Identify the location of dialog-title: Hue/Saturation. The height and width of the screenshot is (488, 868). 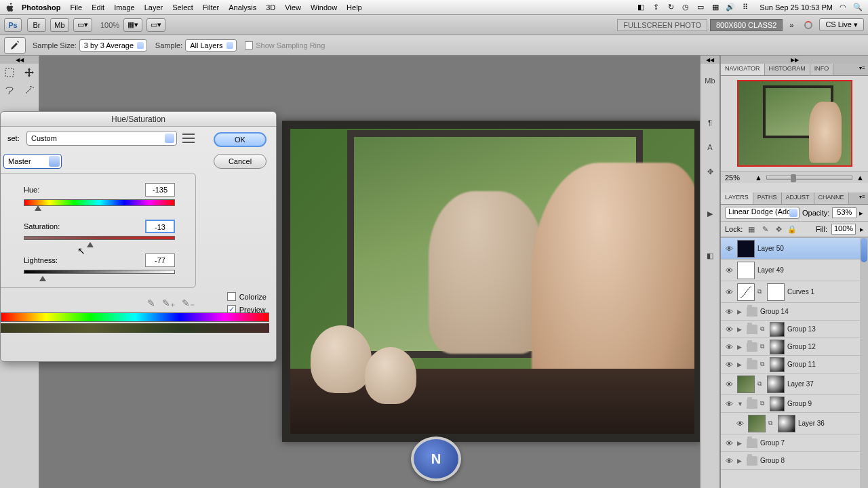
(138, 119).